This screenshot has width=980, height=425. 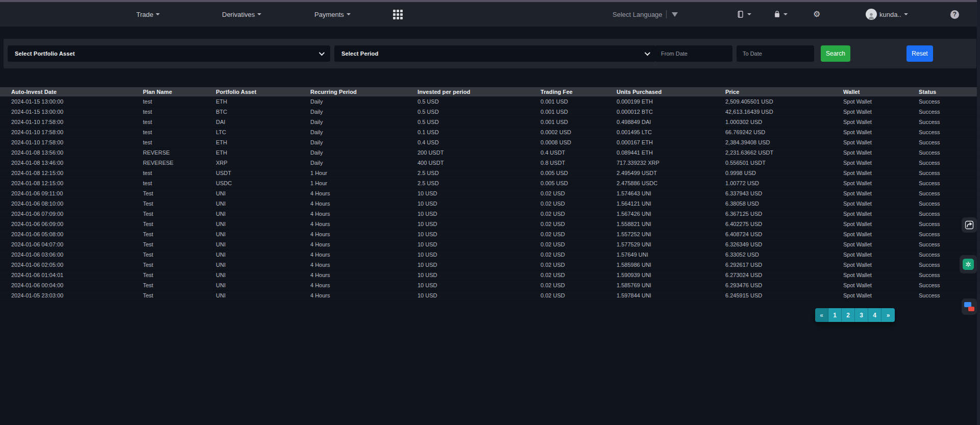 I want to click on cell-price: 6.273024 USD, so click(x=784, y=275).